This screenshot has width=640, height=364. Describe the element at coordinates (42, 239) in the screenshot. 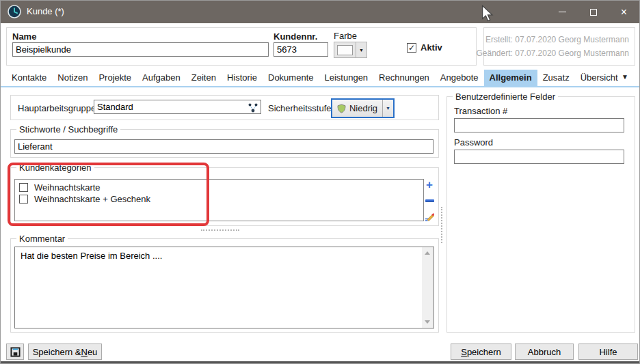

I see `kommentar-label: Kommentar` at that location.